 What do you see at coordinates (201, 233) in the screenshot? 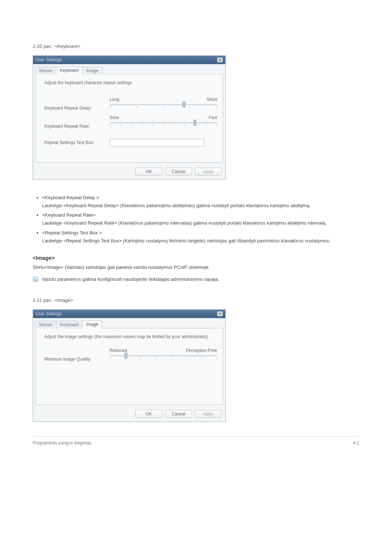
I see `bullet-term: <Repeat Settings Test Box >` at bounding box center [201, 233].